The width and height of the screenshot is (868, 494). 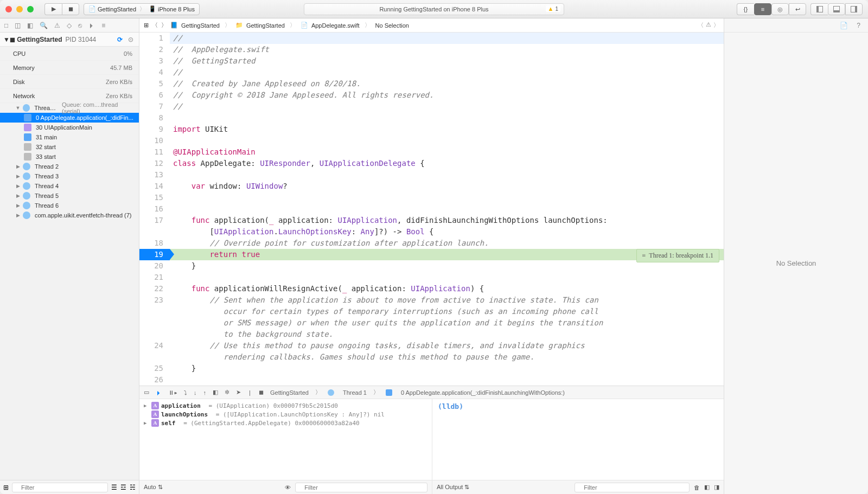 I want to click on process-twisty: ▼, so click(x=7, y=40).